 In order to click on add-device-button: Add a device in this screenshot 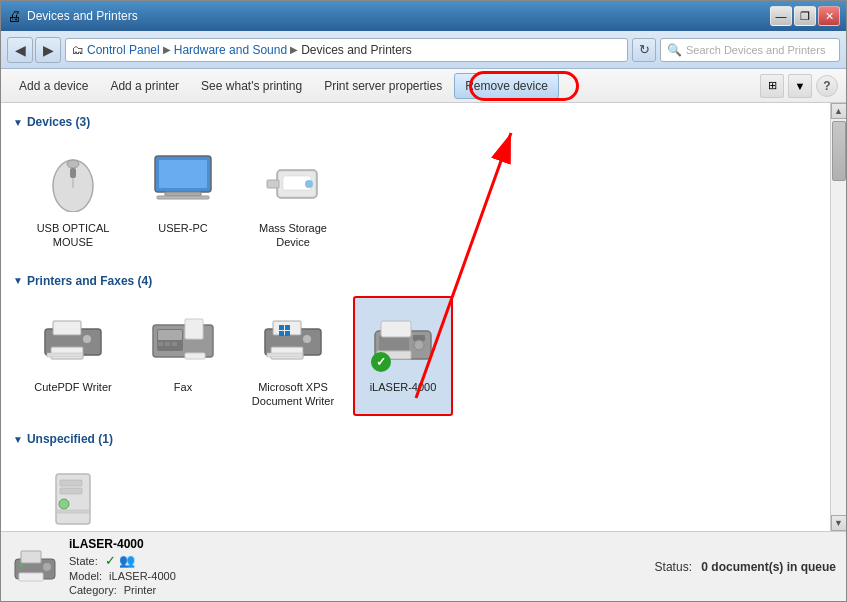, I will do `click(54, 86)`.